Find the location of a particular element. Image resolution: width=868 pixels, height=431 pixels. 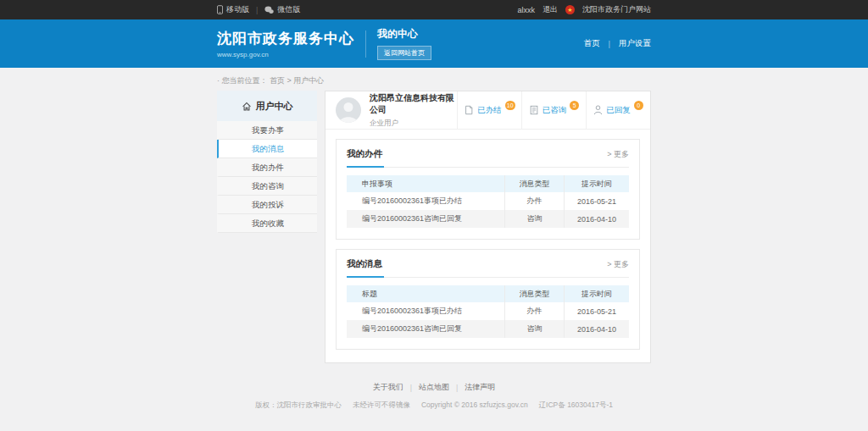

user-name: 沈阳昂立信息科技有限公司 is located at coordinates (414, 104).